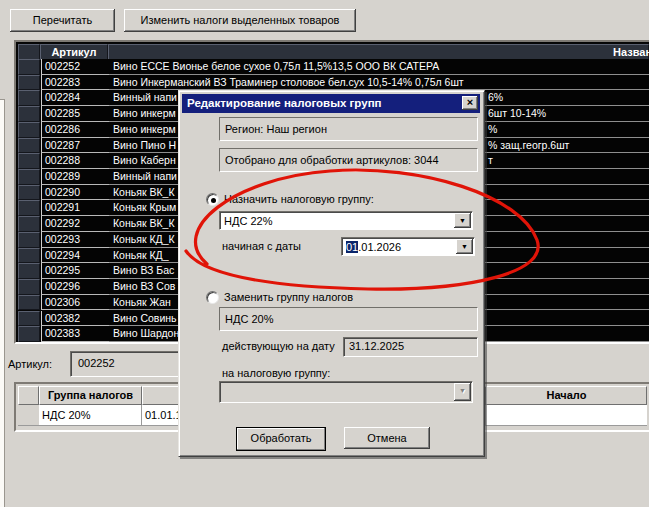 The width and height of the screenshot is (649, 507). I want to click on reread-button: Перечитать, so click(62, 20).